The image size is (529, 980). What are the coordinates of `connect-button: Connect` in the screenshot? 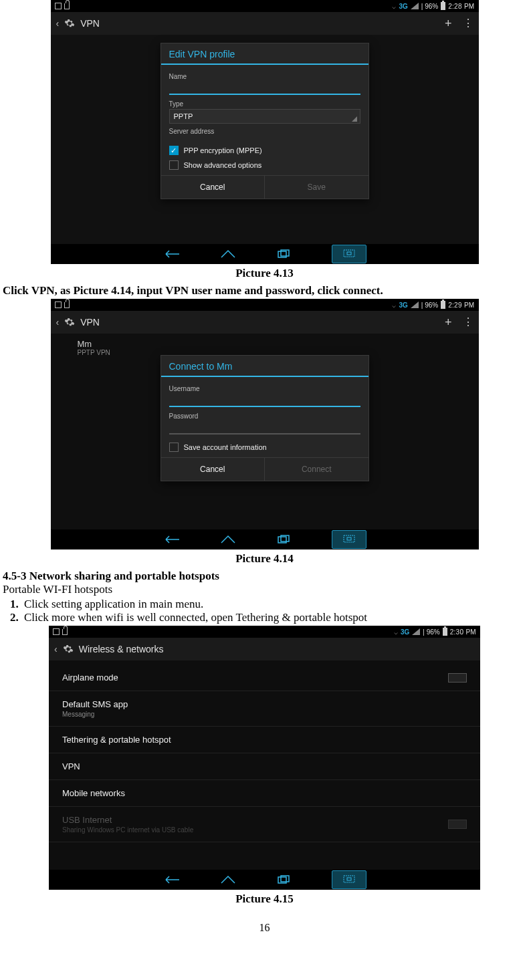 It's located at (316, 469).